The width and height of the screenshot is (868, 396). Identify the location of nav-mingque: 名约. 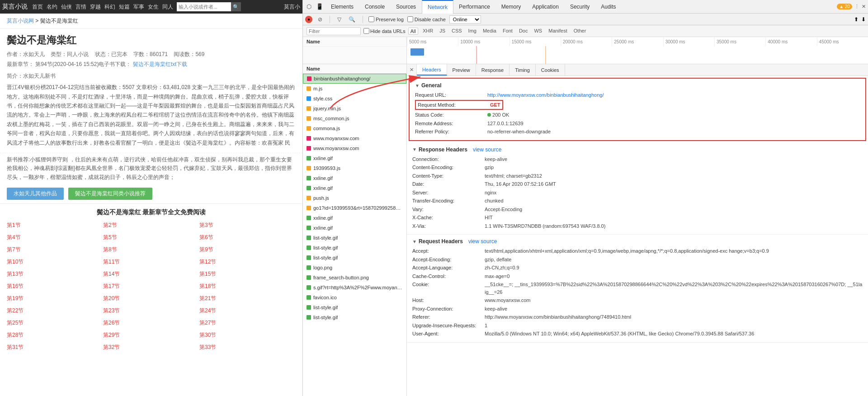
(52, 7).